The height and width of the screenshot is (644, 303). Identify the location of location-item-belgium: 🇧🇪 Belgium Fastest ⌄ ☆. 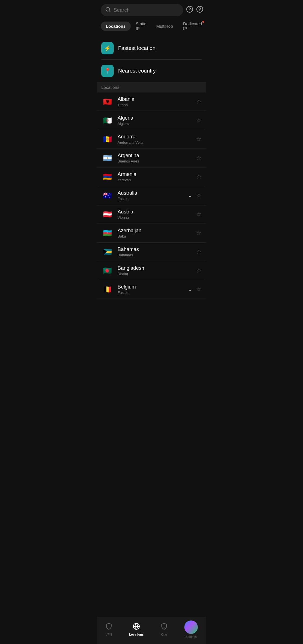
(152, 290).